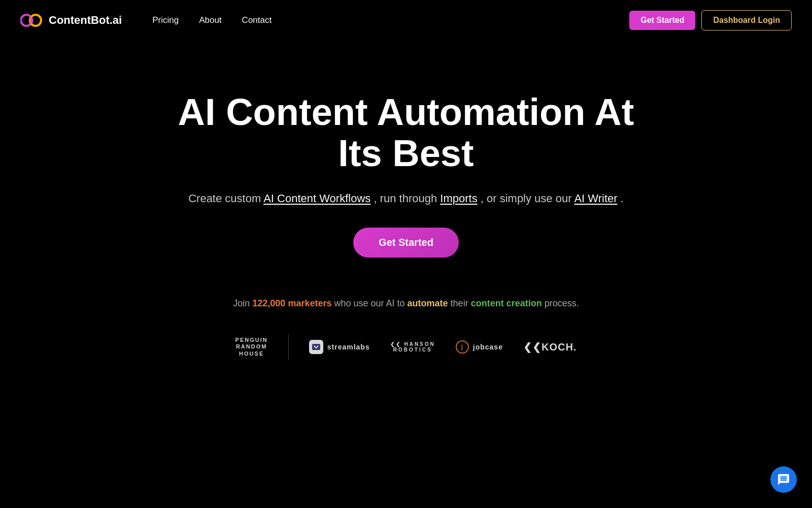 The width and height of the screenshot is (812, 508). What do you see at coordinates (146, 20) in the screenshot?
I see `nav-left: ContentBot.ai Pricing About Contact` at bounding box center [146, 20].